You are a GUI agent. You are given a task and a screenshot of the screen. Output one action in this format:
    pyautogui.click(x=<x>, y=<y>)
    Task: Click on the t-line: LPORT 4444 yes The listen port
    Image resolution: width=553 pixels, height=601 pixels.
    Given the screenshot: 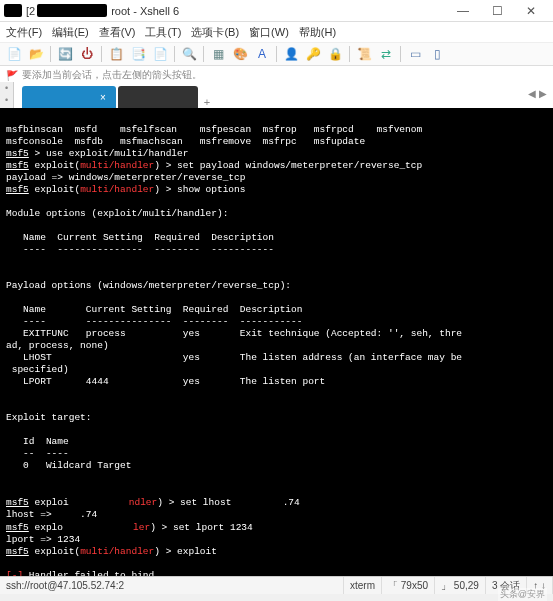 What is the action you would take?
    pyautogui.click(x=166, y=382)
    